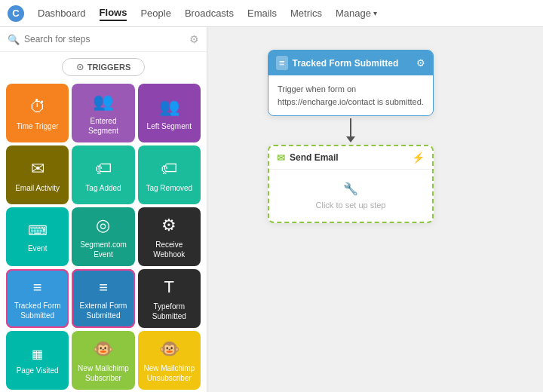  I want to click on step-tag-added: 🏷 Tag Added, so click(103, 175).